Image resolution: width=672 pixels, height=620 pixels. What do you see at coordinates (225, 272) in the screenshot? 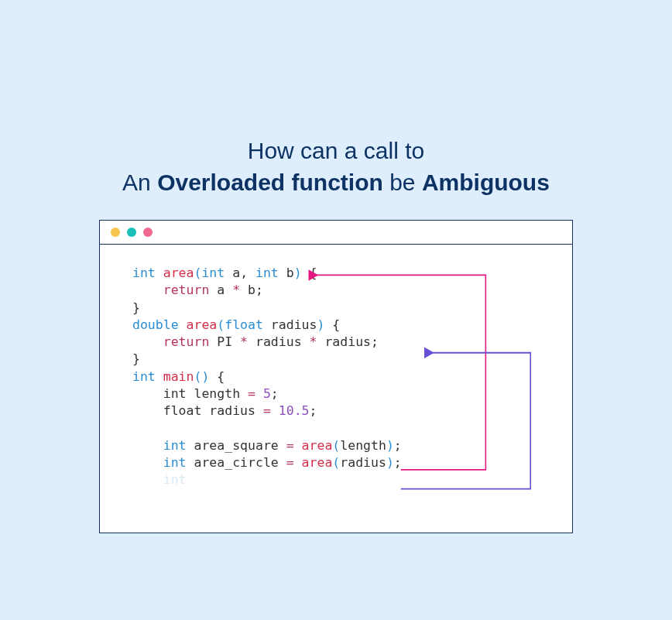
I see `code-line-1: int area(int a, int b) {` at bounding box center [225, 272].